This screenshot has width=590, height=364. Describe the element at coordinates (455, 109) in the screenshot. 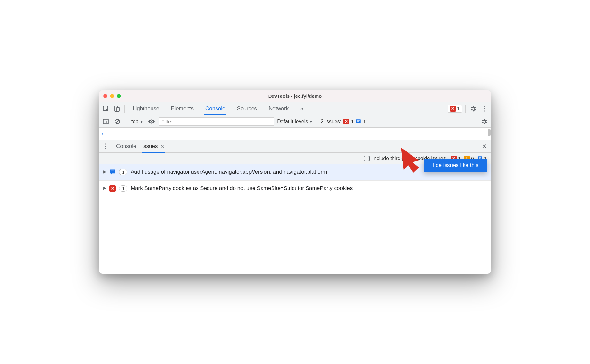

I see `error-badge: ✕ 1` at that location.